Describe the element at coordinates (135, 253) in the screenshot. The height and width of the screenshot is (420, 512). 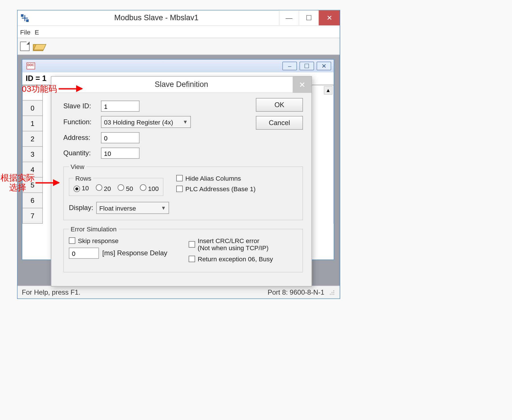
I see `response-delay-label: [ms] Response Delay` at that location.